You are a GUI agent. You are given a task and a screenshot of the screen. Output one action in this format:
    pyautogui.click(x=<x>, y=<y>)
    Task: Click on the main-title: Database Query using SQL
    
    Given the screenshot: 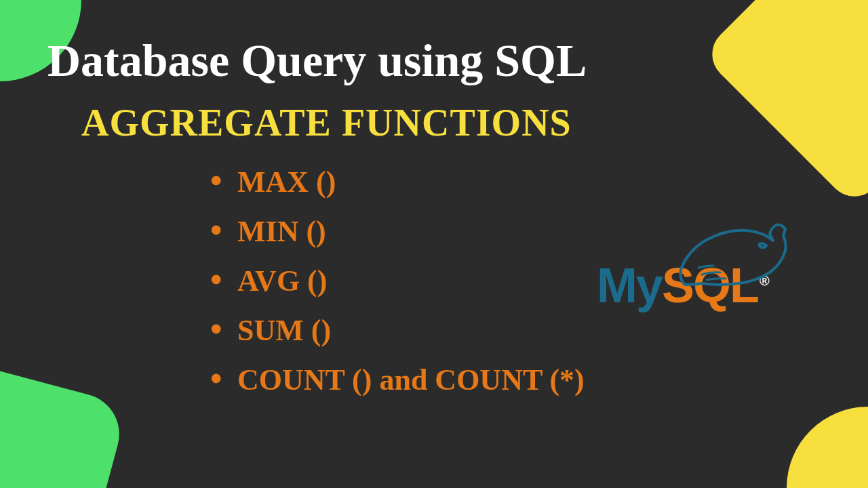 What is the action you would take?
    pyautogui.click(x=437, y=61)
    